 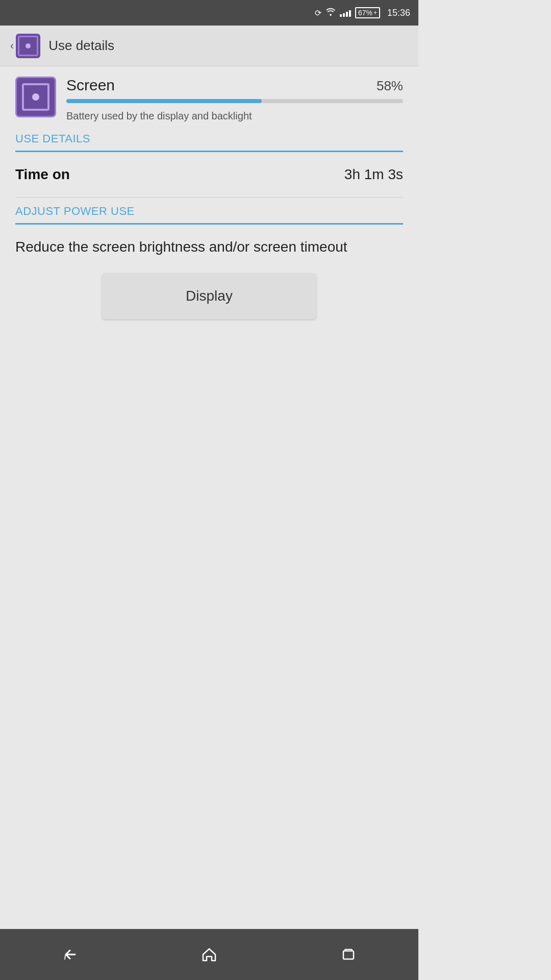 What do you see at coordinates (70, 954) in the screenshot?
I see `nav-back-button` at bounding box center [70, 954].